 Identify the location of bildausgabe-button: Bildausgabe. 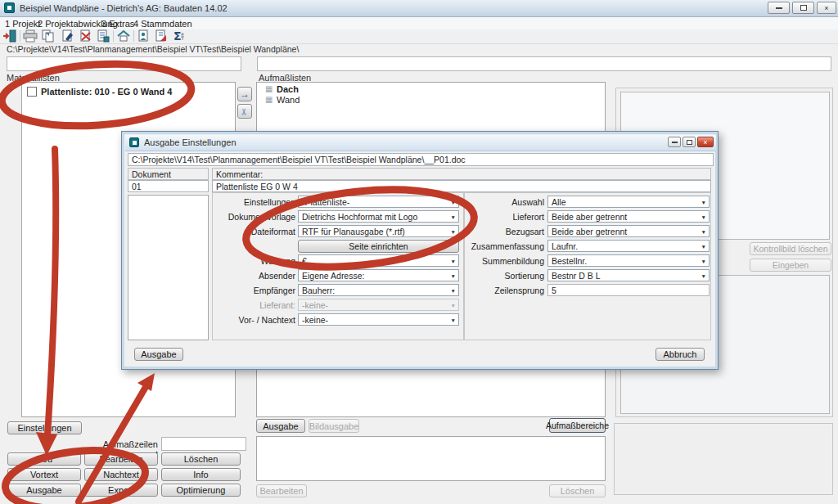
(334, 425).